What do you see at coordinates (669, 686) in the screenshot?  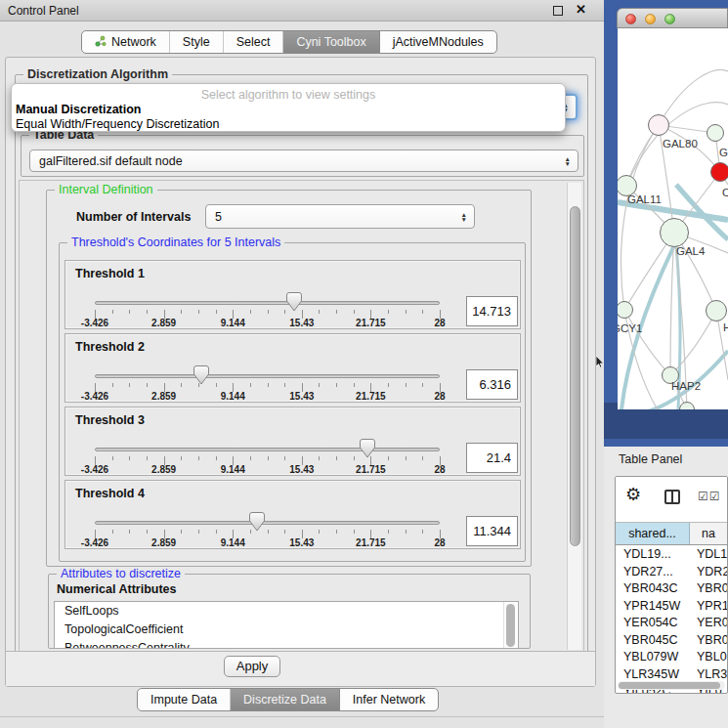 I see `horizontal-scrollbar-thumb` at bounding box center [669, 686].